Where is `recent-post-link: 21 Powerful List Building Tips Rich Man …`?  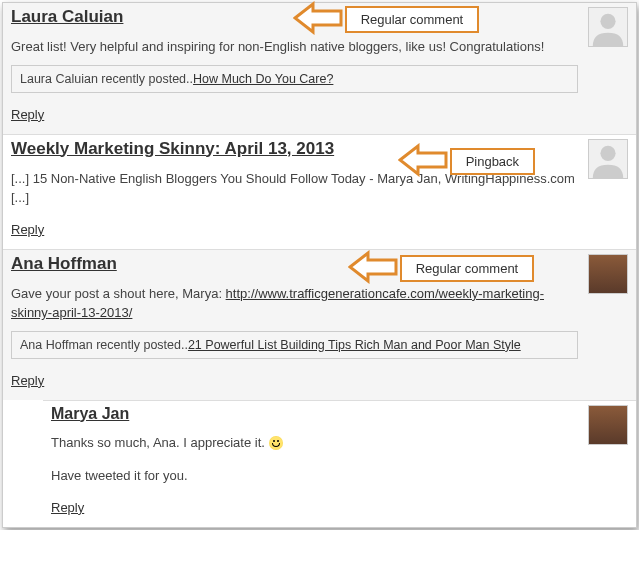
recent-post-link: 21 Powerful List Building Tips Rich Man … is located at coordinates (354, 345).